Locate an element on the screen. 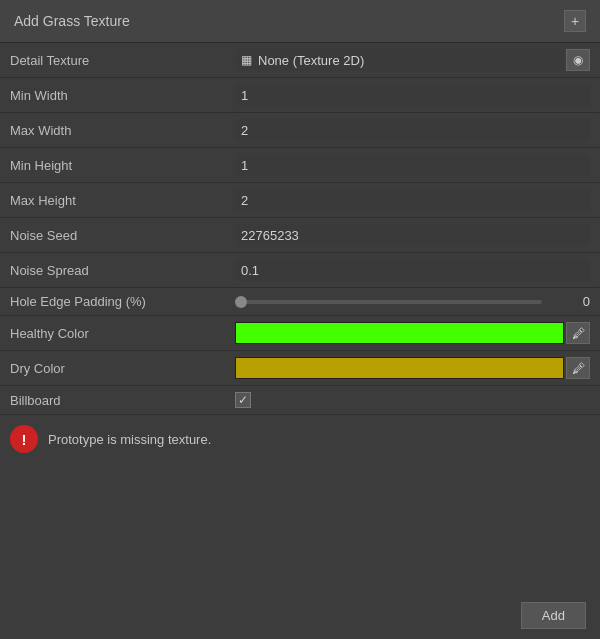 This screenshot has height=639, width=600. row-min-width: Min Width is located at coordinates (300, 96).